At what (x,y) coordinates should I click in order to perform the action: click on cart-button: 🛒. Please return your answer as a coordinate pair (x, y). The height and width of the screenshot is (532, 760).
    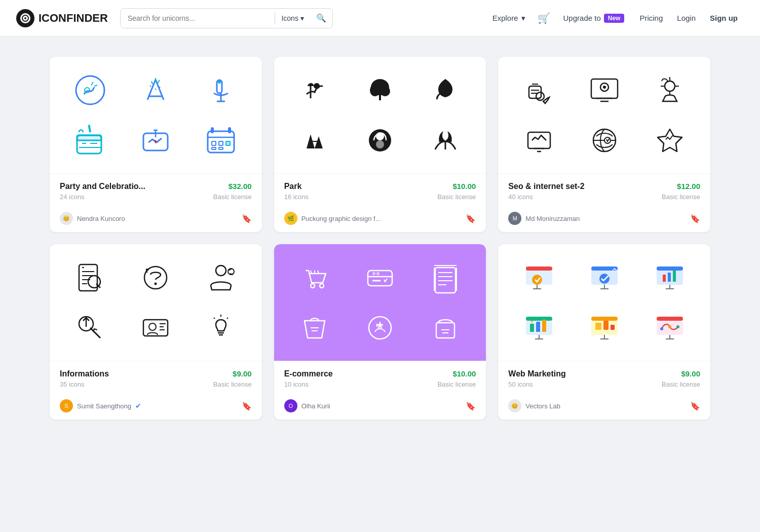
    Looking at the image, I should click on (544, 18).